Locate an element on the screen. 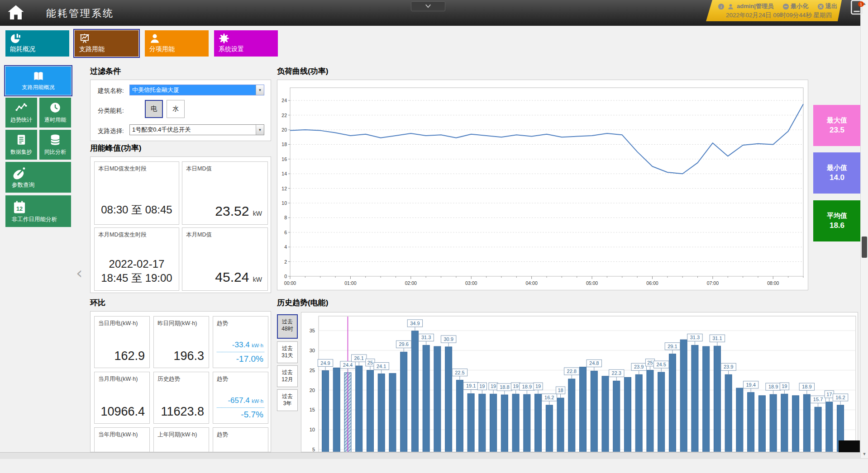 The width and height of the screenshot is (868, 473). range-button-过去31天: 过去31天 is located at coordinates (287, 352).